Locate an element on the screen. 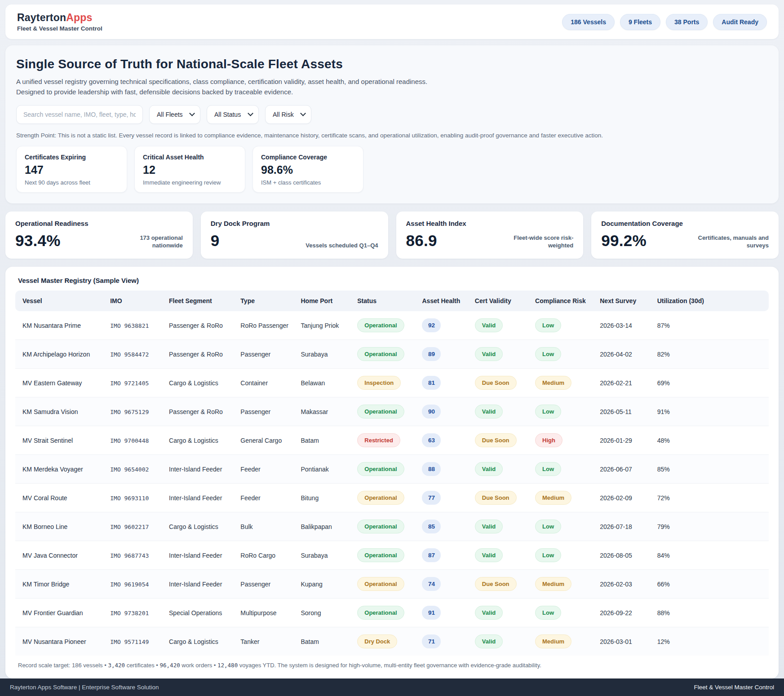  type-cell: RoRo Cargo is located at coordinates (266, 555).